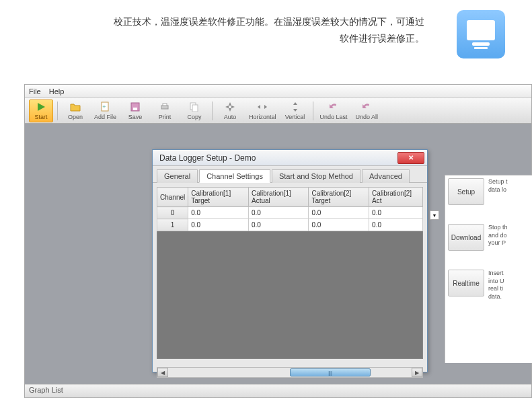 The width and height of the screenshot is (532, 398). What do you see at coordinates (339, 198) in the screenshot?
I see `col-cal2-target: Calibration[2] Target` at bounding box center [339, 198].